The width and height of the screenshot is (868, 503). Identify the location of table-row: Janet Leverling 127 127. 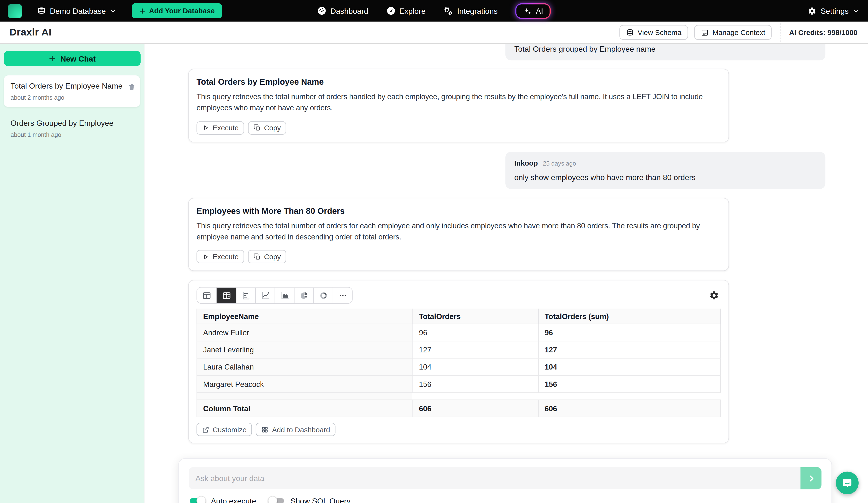
(459, 350).